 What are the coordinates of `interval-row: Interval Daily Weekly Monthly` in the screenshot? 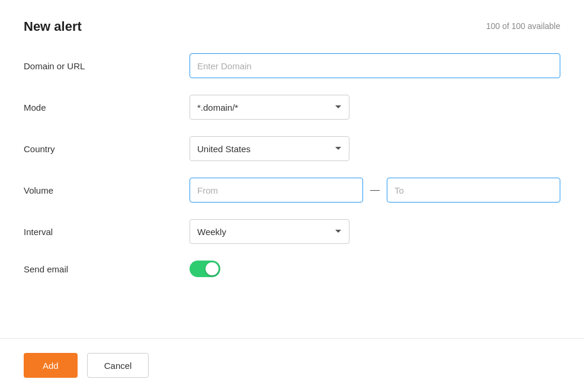 It's located at (292, 232).